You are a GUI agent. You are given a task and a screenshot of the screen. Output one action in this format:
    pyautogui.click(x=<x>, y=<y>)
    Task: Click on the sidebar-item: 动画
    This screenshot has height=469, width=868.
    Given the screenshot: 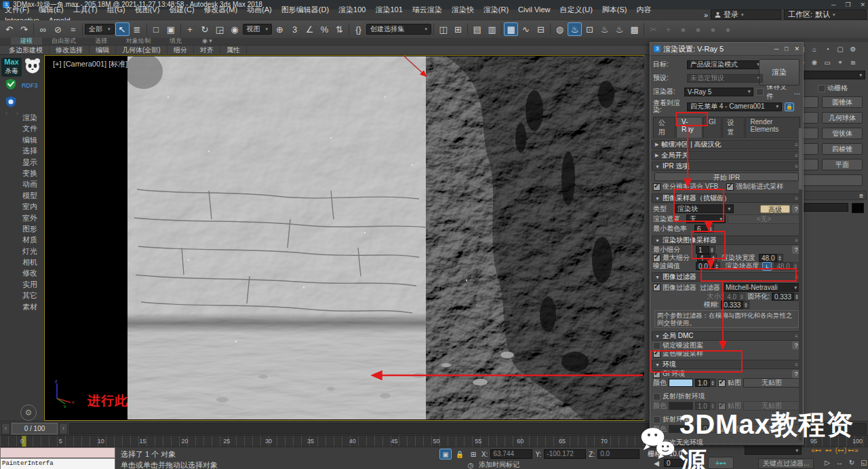 What is the action you would take?
    pyautogui.click(x=22, y=184)
    